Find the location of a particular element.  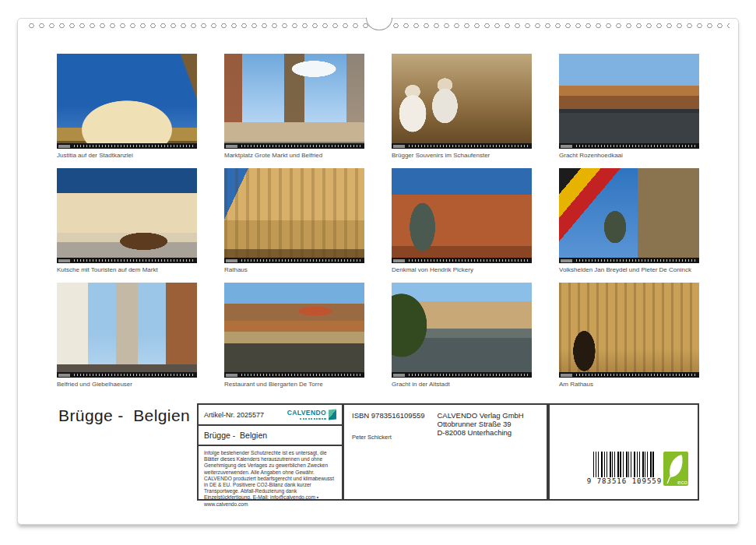

calendar-thumb-february: Marktplatz Grote Markt und Belfried is located at coordinates (294, 107).